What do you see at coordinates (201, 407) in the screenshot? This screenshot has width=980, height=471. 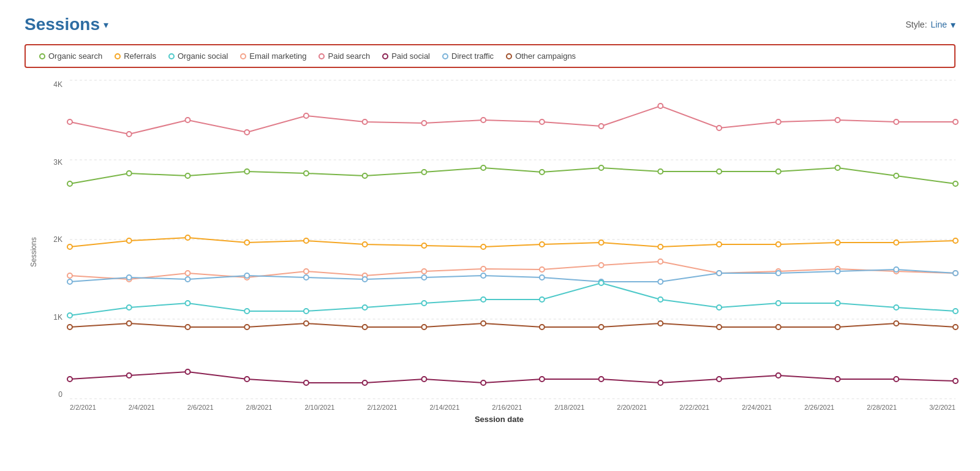 I see `x-axis-label: 2/6/2021` at bounding box center [201, 407].